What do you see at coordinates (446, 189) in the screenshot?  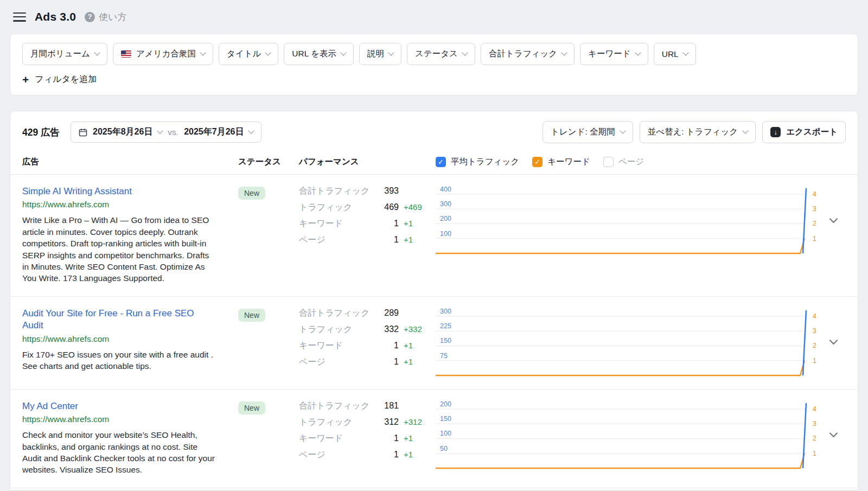 I see `svg-text: 400` at bounding box center [446, 189].